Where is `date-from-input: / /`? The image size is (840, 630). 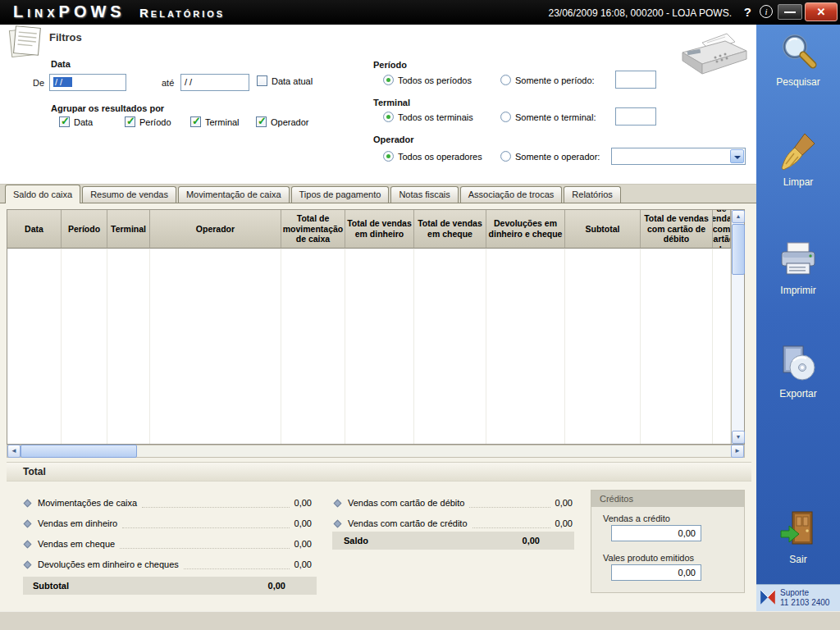 date-from-input: / / is located at coordinates (88, 82).